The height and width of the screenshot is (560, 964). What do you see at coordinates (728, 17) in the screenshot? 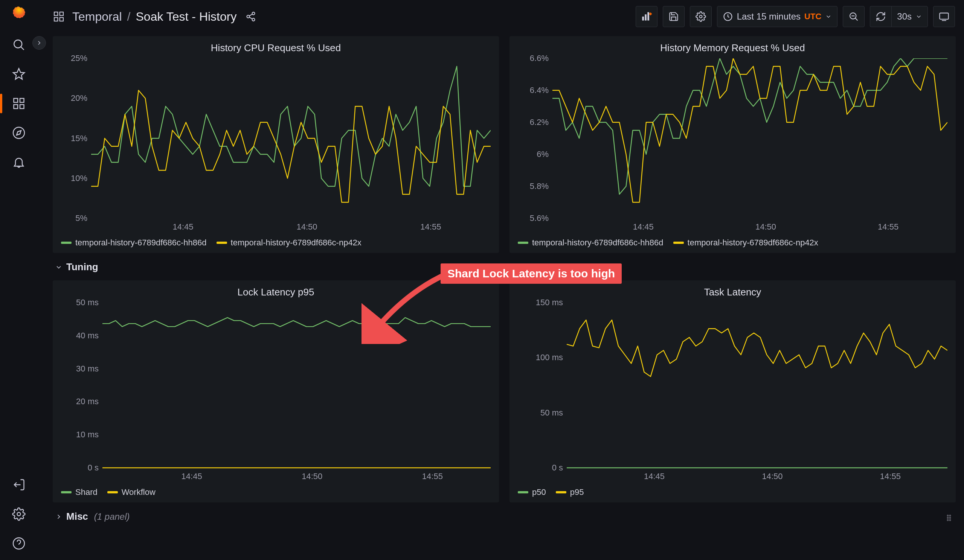
I see `clock-icon` at bounding box center [728, 17].